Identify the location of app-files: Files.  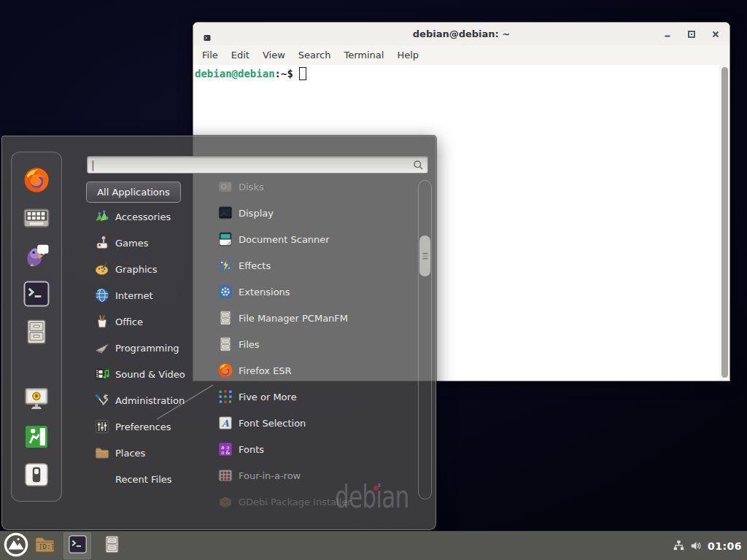
(312, 344).